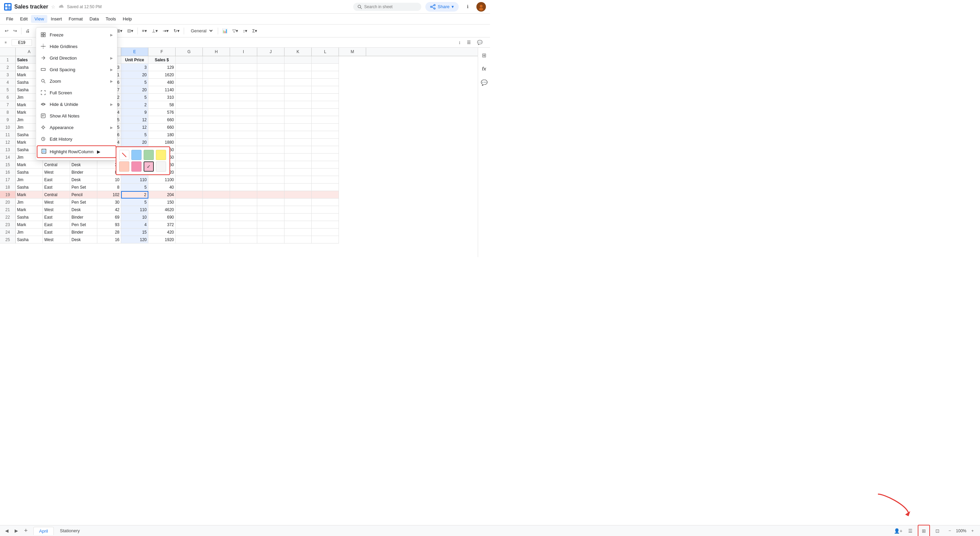 This screenshot has height=536, width=980. What do you see at coordinates (8, 165) in the screenshot?
I see `row-number: 15` at bounding box center [8, 165].